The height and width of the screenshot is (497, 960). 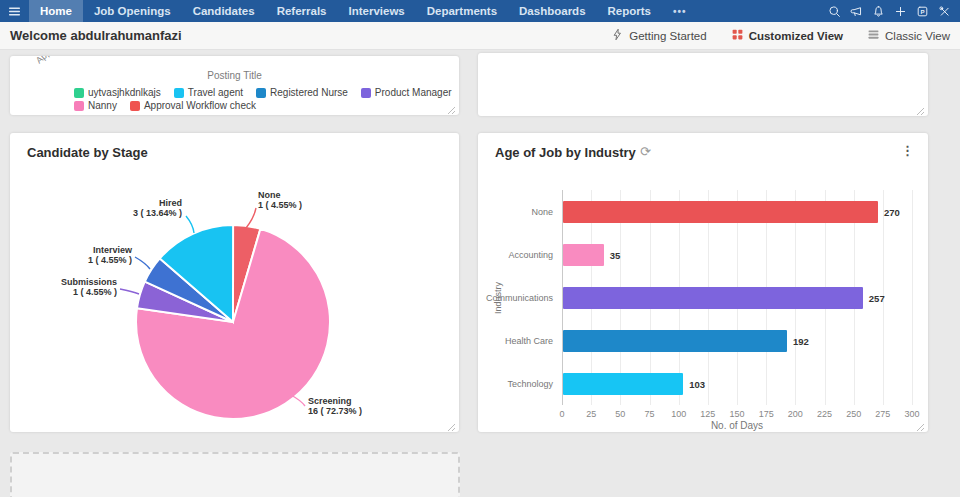 I want to click on legend-label: Travel agent, so click(x=216, y=92).